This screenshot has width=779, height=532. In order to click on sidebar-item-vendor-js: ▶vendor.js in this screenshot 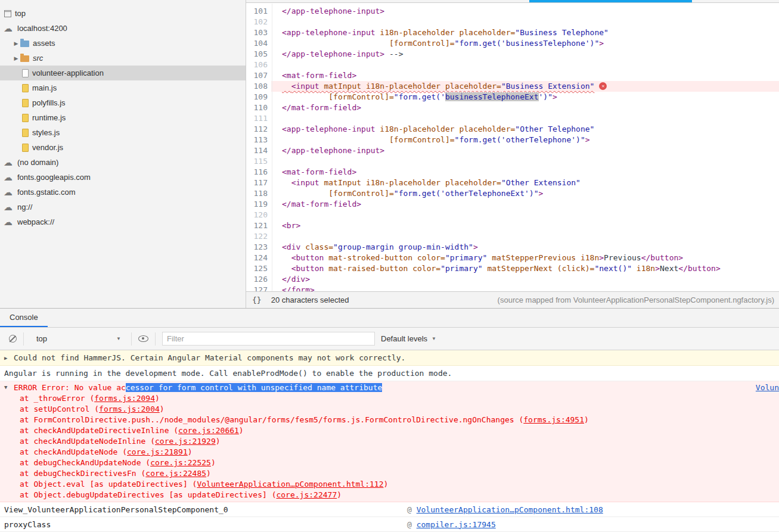, I will do `click(123, 148)`.